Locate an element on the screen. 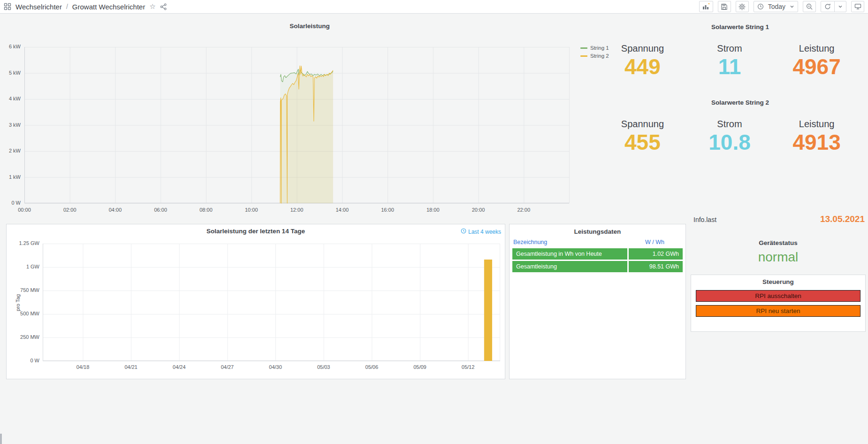 The height and width of the screenshot is (444, 868). x-tick-label: 04/27 is located at coordinates (227, 367).